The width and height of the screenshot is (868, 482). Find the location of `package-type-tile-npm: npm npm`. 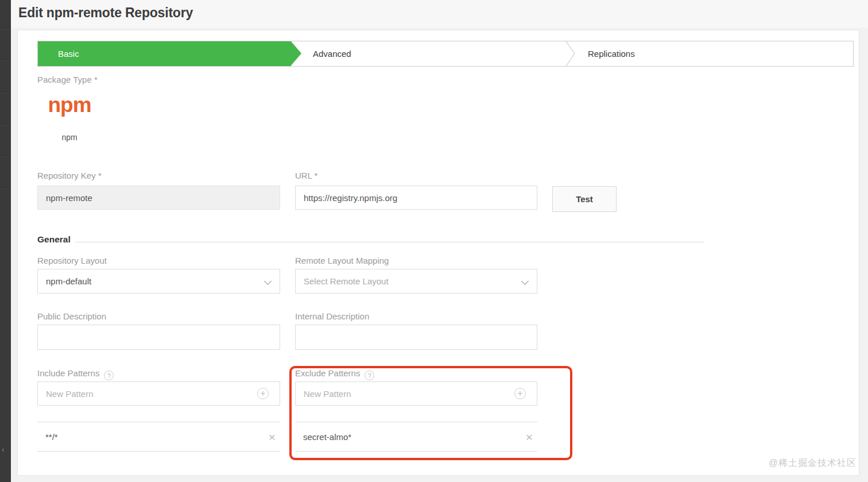

package-type-tile-npm: npm npm is located at coordinates (69, 121).